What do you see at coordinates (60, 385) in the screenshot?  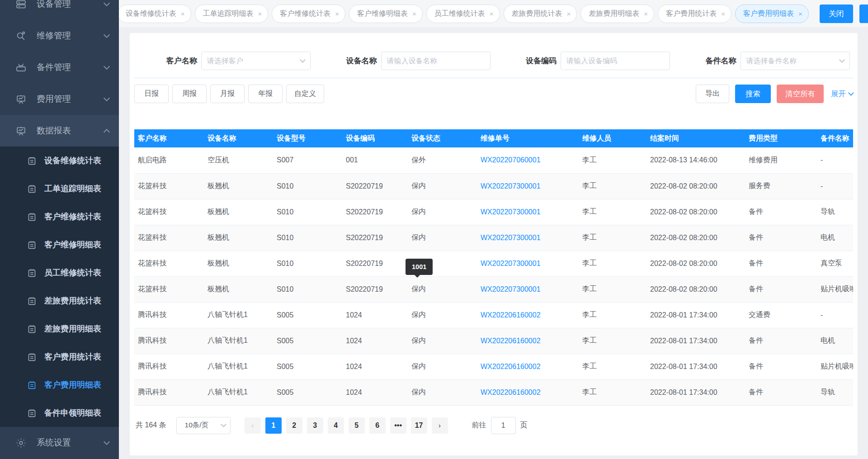 I see `sidebar-report-item: 客户费用明细表` at bounding box center [60, 385].